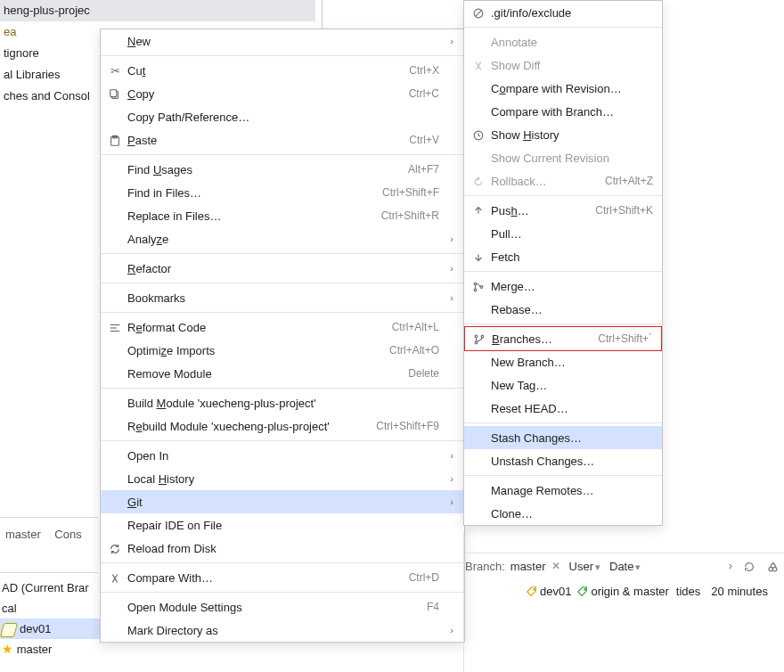 Image resolution: width=784 pixels, height=672 pixels. Describe the element at coordinates (68, 535) in the screenshot. I see `tab-console: Cons` at that location.